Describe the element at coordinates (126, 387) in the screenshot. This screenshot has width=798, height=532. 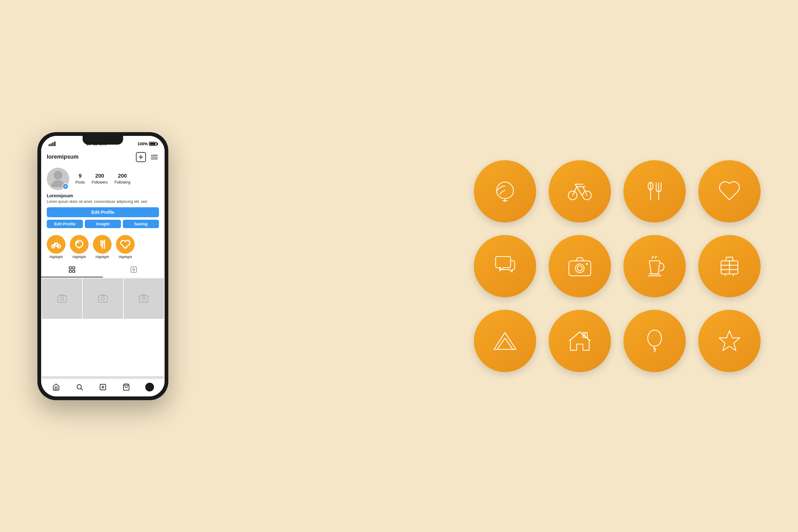
I see `shop-icon` at that location.